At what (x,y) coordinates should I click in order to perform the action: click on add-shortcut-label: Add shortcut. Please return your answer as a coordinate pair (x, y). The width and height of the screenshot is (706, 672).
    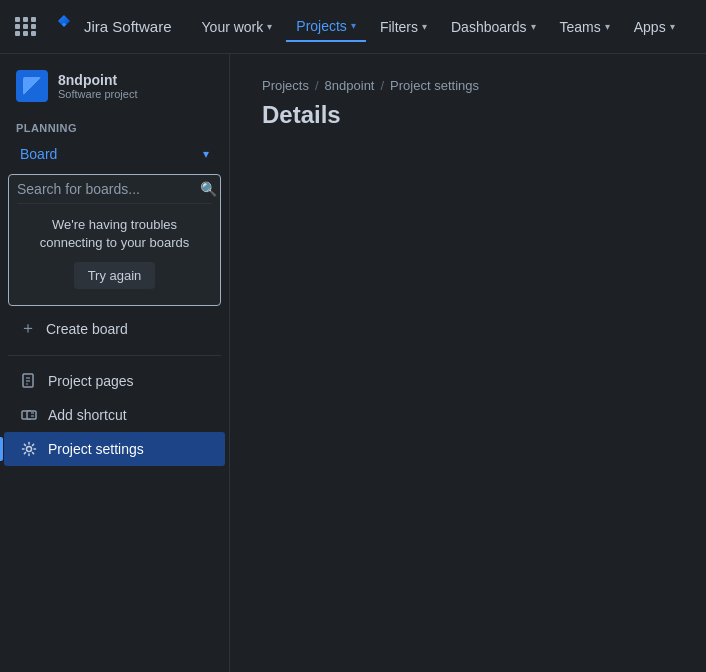
    Looking at the image, I should click on (88, 415).